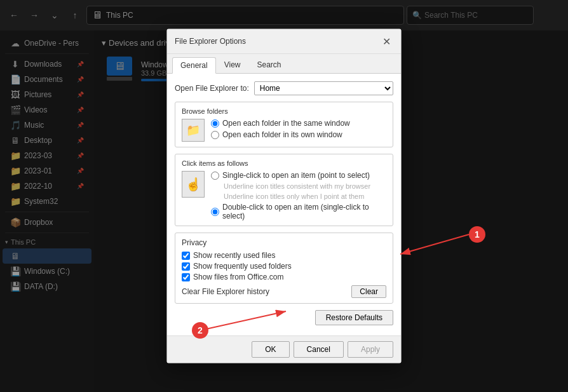  Describe the element at coordinates (284, 268) in the screenshot. I see `privacy-section: Privacy Show recently used files Show fr…` at that location.